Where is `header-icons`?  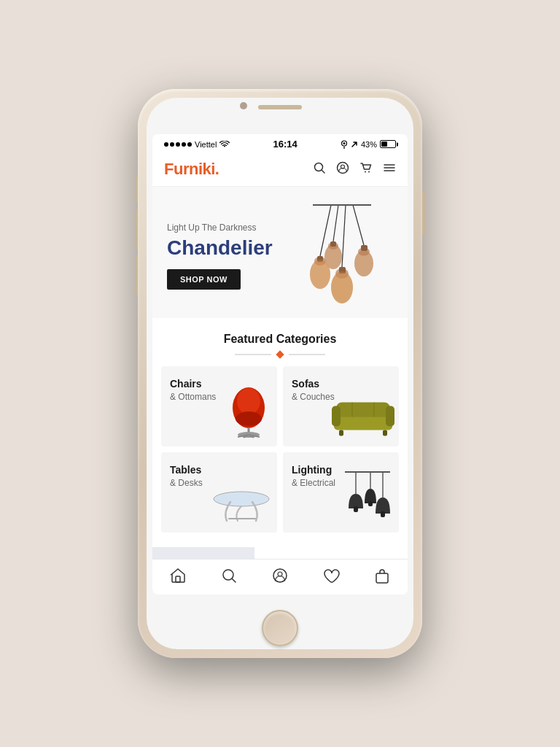
header-icons is located at coordinates (354, 169).